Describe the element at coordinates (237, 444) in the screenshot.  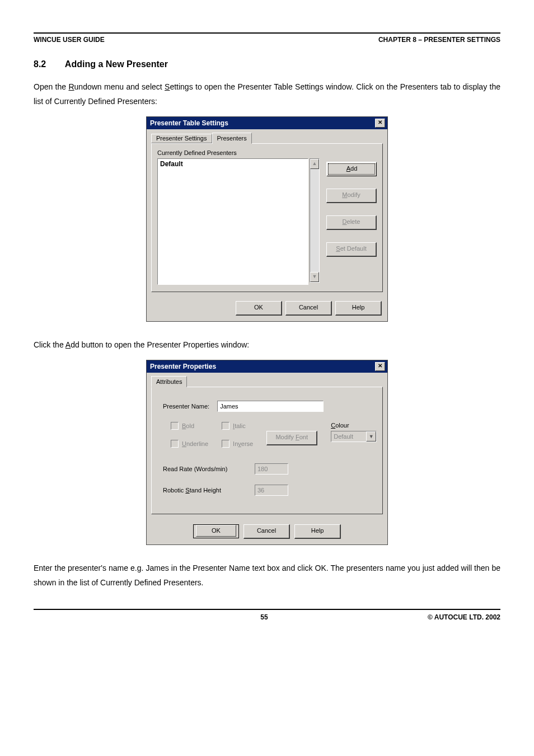
I see `inverse-checkbox: Inverse` at that location.